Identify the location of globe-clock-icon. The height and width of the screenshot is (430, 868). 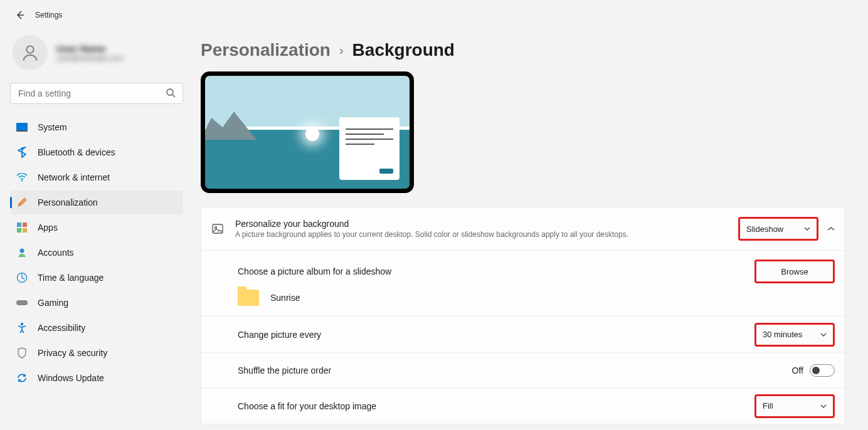
(22, 278).